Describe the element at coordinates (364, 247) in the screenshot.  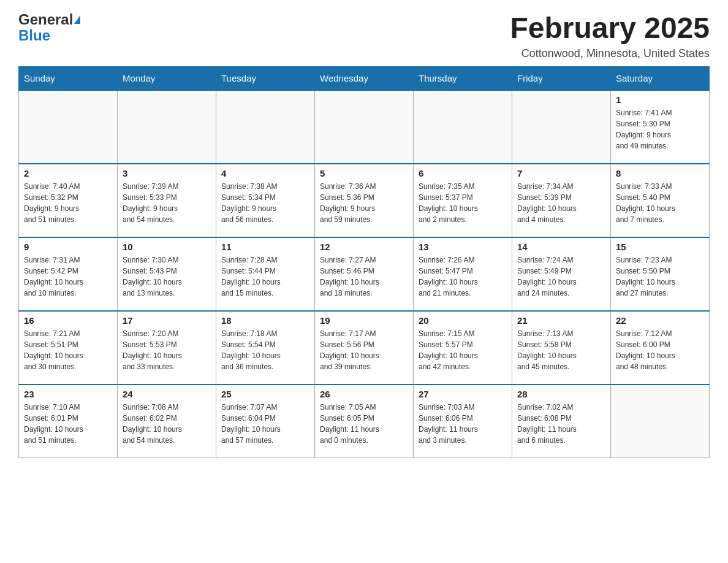
I see `day-number: 12` at that location.